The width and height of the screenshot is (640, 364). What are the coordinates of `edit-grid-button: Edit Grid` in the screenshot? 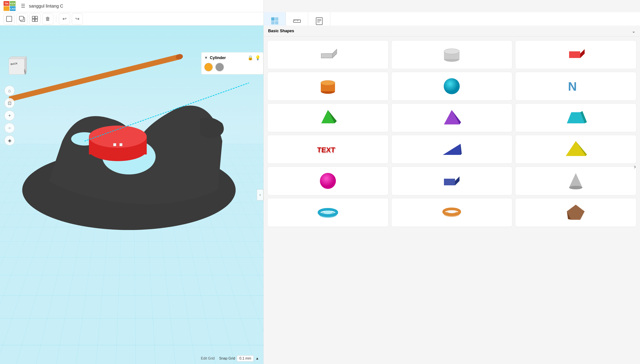 It's located at (208, 358).